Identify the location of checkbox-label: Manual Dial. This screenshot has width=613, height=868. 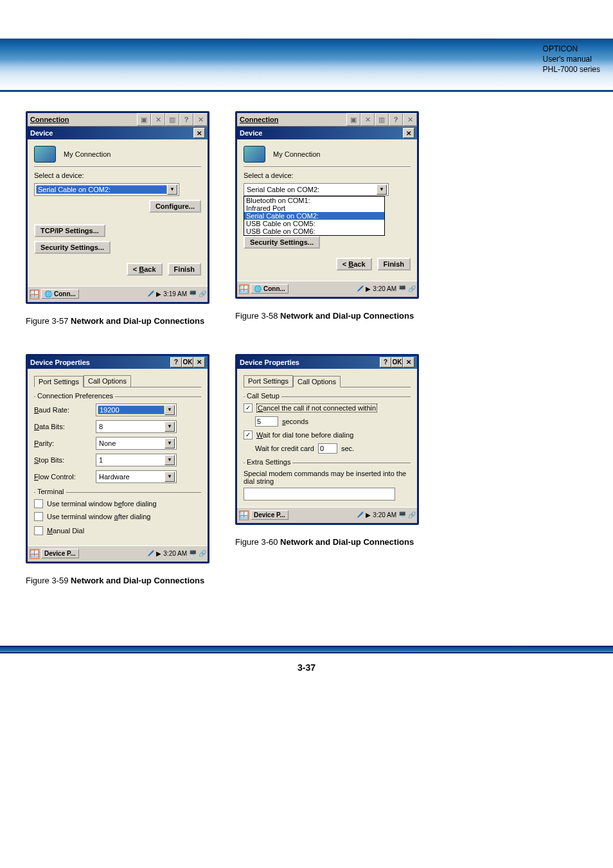
(66, 531).